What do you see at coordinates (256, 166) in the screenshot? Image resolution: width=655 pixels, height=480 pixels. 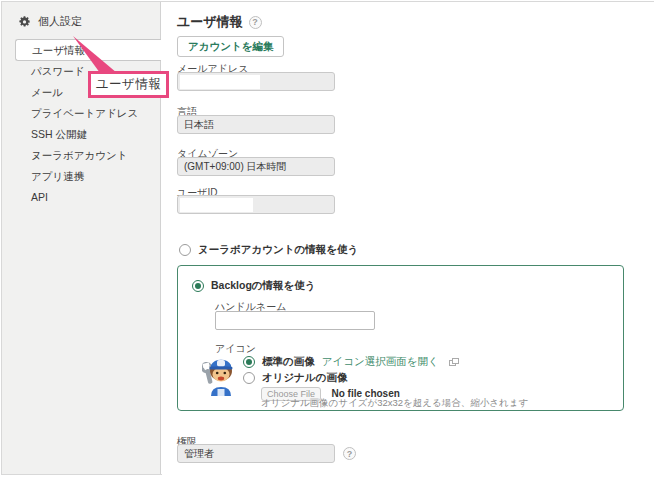 I see `timezone-field: (GMT+09:00) 日本時間` at bounding box center [256, 166].